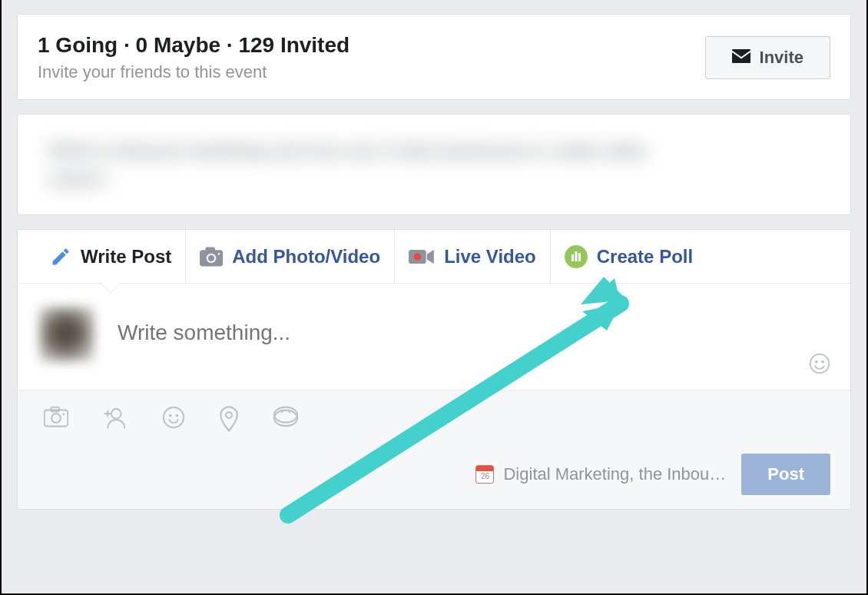 Image resolution: width=868 pixels, height=595 pixels. I want to click on envelope-icon, so click(741, 58).